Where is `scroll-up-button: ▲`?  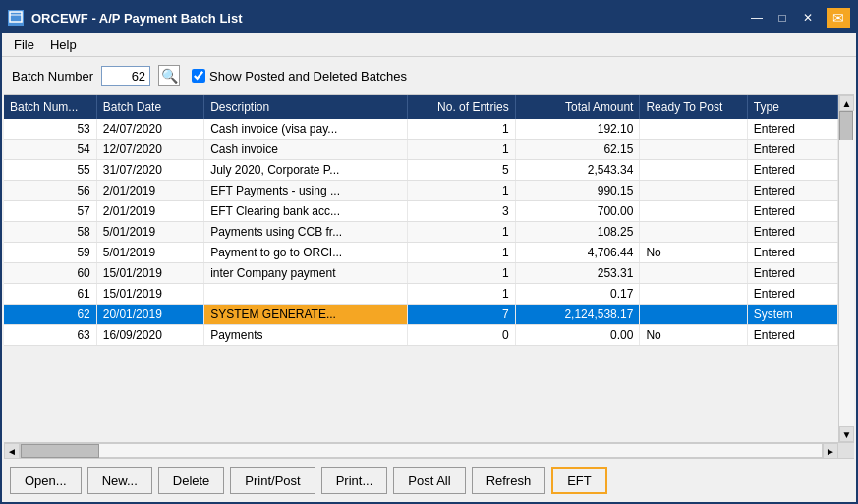 scroll-up-button: ▲ is located at coordinates (847, 103).